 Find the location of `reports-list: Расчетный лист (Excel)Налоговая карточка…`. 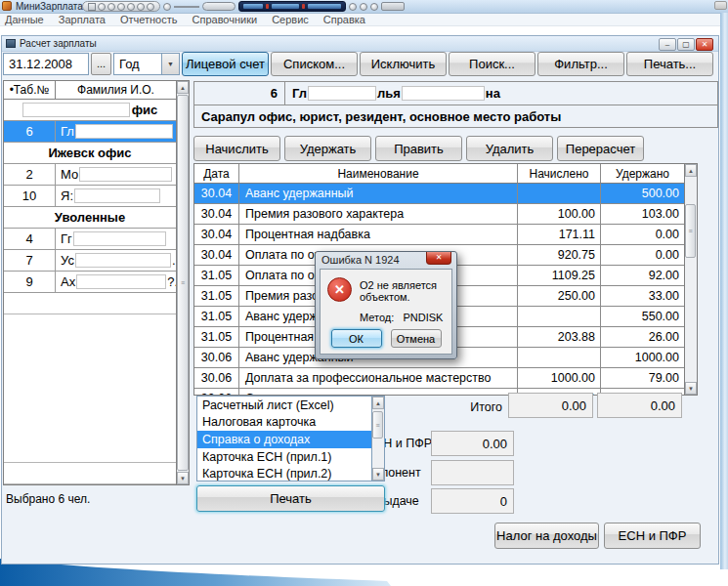

reports-list: Расчетный лист (Excel)Налоговая карточка… is located at coordinates (291, 439).